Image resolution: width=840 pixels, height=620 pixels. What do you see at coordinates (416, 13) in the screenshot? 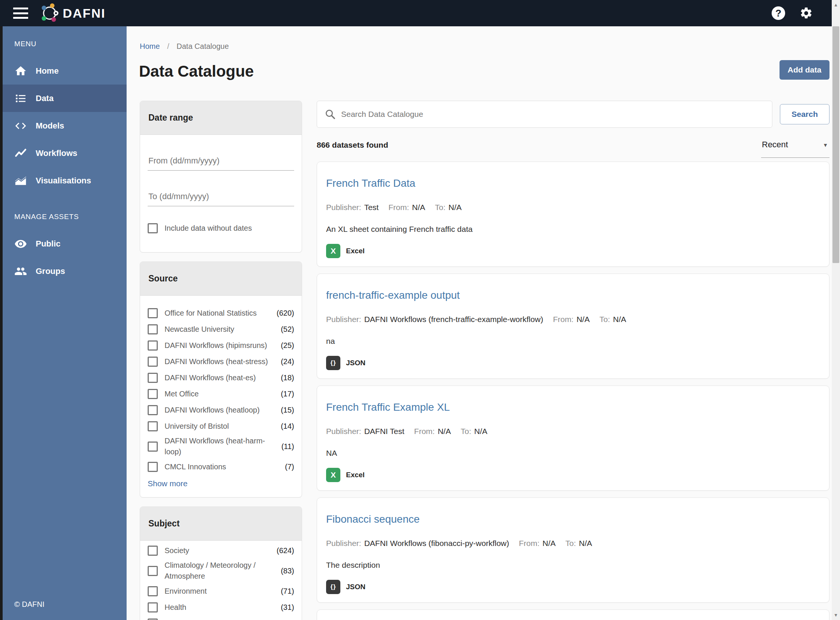
I see `topbar: DAFNI ?` at bounding box center [416, 13].